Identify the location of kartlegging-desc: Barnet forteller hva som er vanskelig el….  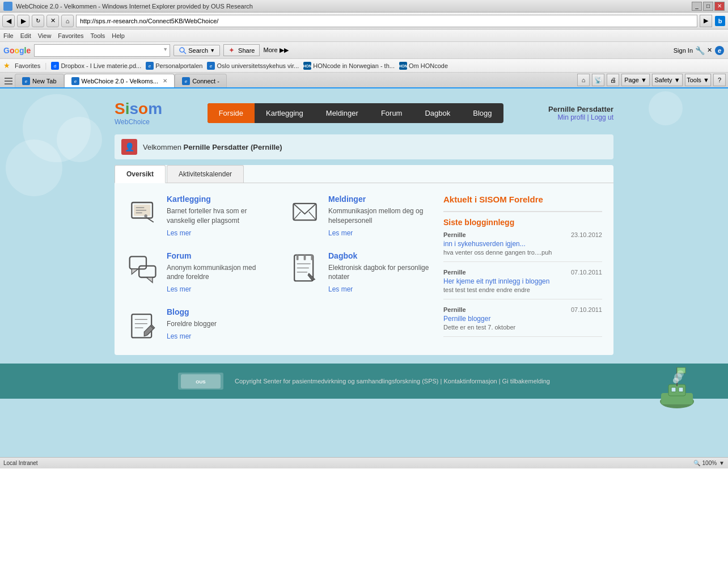
(219, 216).